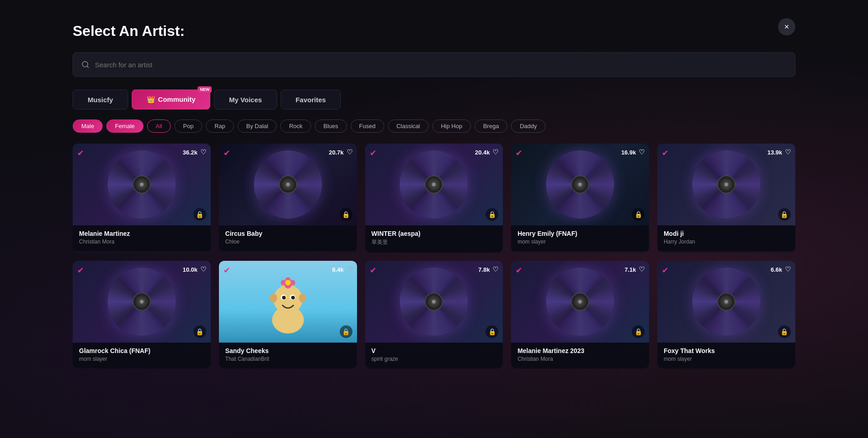 The width and height of the screenshot is (868, 438). I want to click on filter-pop: Pop, so click(188, 126).